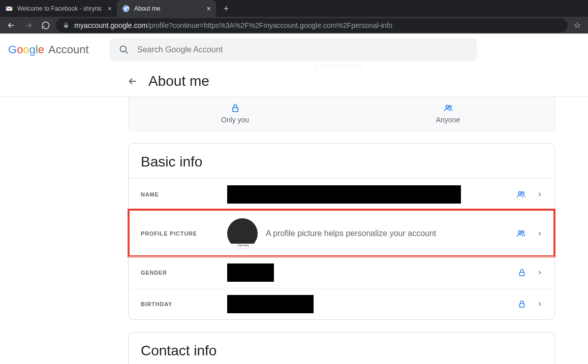 The height and width of the screenshot is (364, 588). What do you see at coordinates (133, 81) in the screenshot?
I see `back-arrow-icon` at bounding box center [133, 81].